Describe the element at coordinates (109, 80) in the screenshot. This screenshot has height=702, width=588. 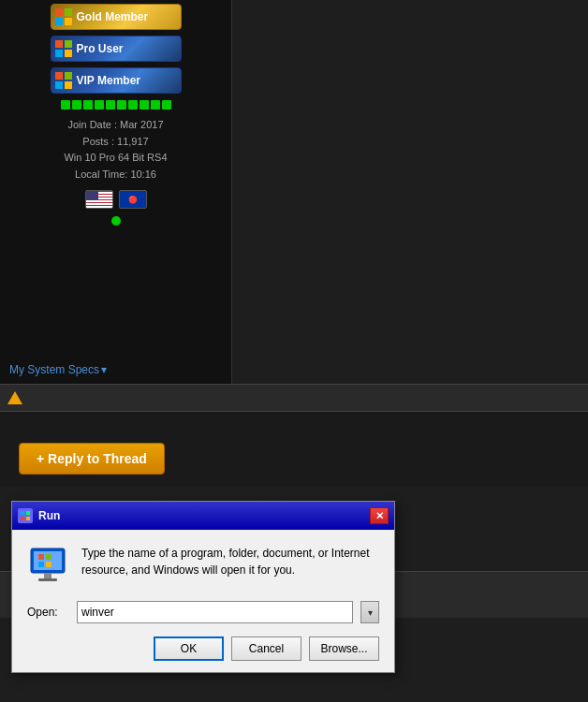
I see `vip-member-label: VIP Member` at that location.